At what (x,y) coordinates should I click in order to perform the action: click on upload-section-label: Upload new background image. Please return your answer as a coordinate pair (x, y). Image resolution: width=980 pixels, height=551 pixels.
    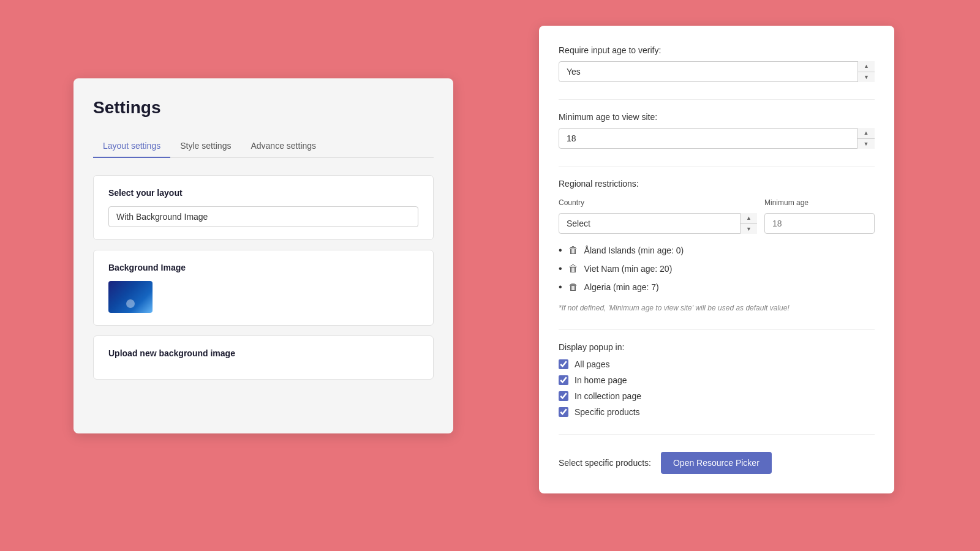
    Looking at the image, I should click on (263, 353).